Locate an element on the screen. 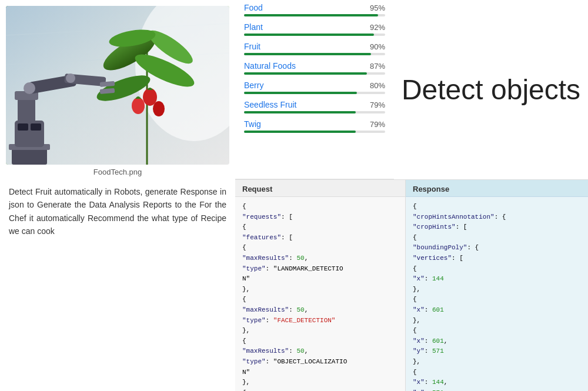 The width and height of the screenshot is (588, 391). code-line: "type": "OBJECT_LOCALIZATIO is located at coordinates (320, 362).